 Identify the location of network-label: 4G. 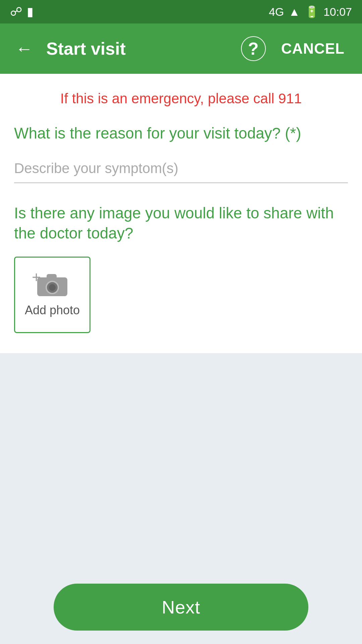
(276, 12).